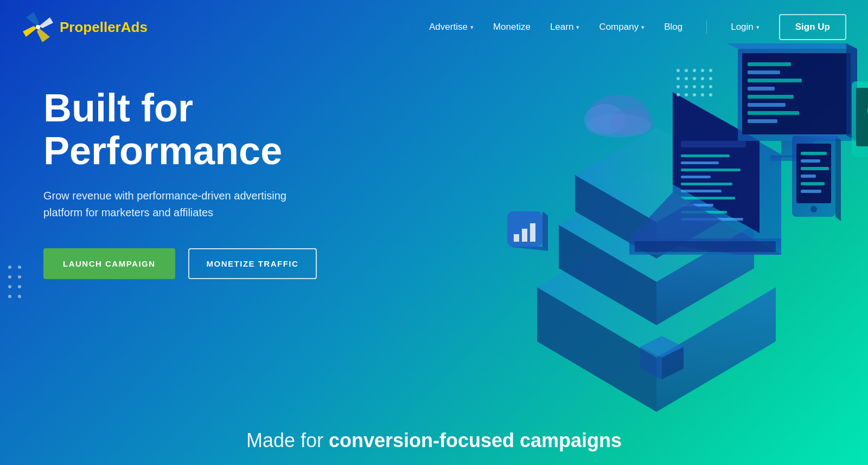 This screenshot has width=868, height=465. What do you see at coordinates (253, 263) in the screenshot?
I see `monetize-traffic-button: MONETIZE TRAFFIC` at bounding box center [253, 263].